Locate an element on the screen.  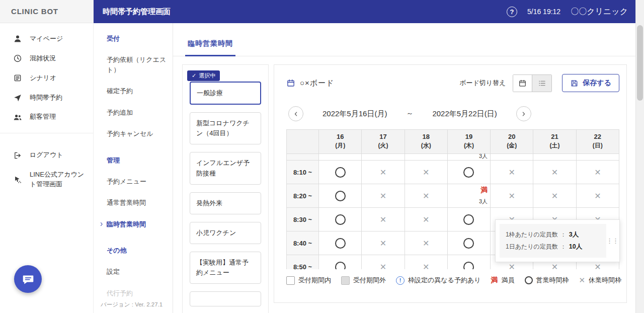
help-button: ? is located at coordinates (512, 12).